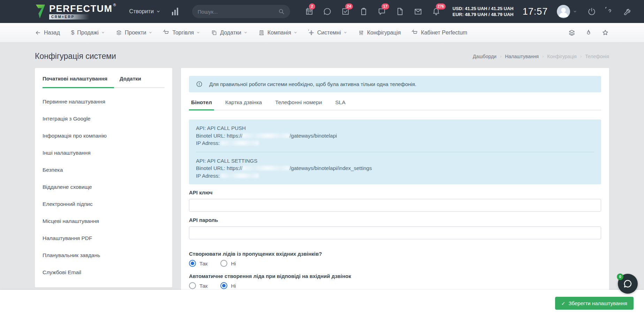 The image size is (644, 317). What do you see at coordinates (104, 185) in the screenshot?
I see `sidebar-items: Первинне налаштуванняІнтеграція з Google…` at bounding box center [104, 185].